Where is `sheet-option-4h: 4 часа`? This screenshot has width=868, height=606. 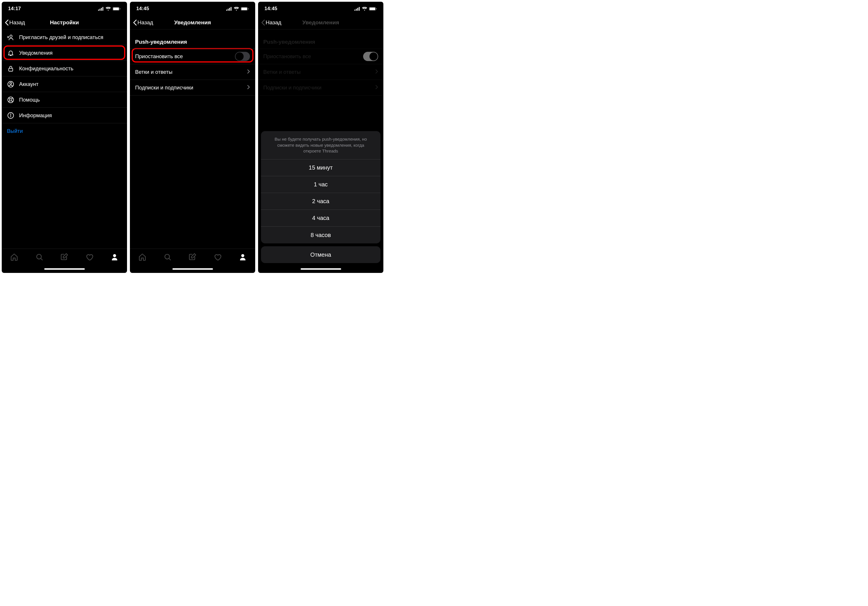
sheet-option-4h: 4 часа is located at coordinates (321, 218).